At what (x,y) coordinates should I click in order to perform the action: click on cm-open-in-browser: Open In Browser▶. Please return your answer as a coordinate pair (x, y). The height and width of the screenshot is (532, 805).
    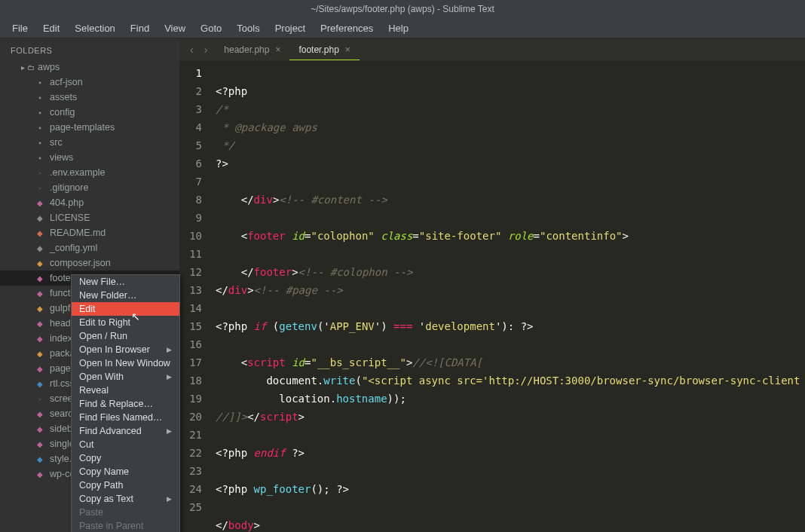
    Looking at the image, I should click on (125, 350).